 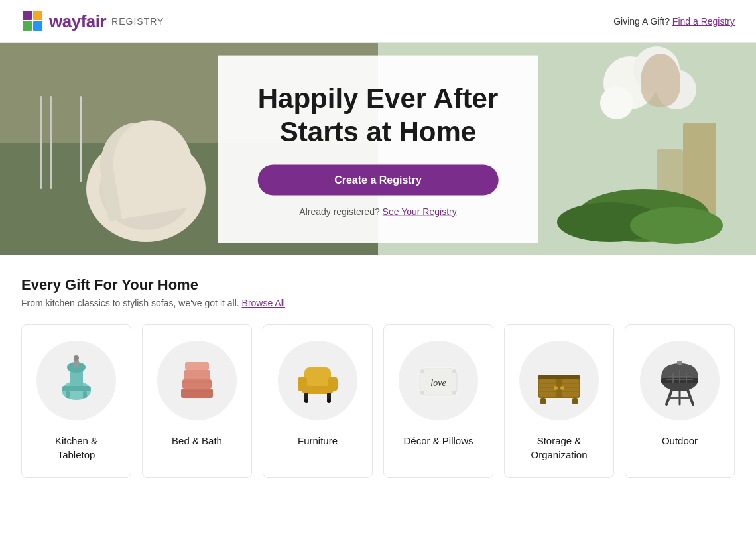 I want to click on category-icon-circle-decor: love, so click(x=438, y=381).